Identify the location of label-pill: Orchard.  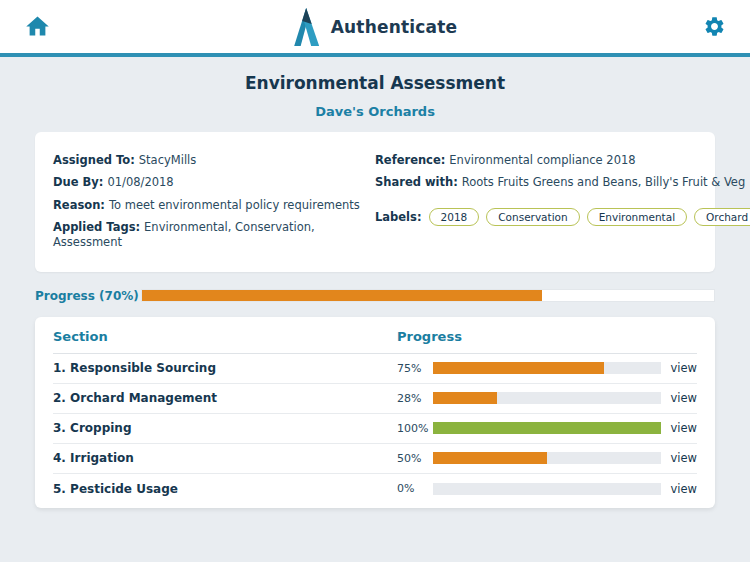
(722, 217).